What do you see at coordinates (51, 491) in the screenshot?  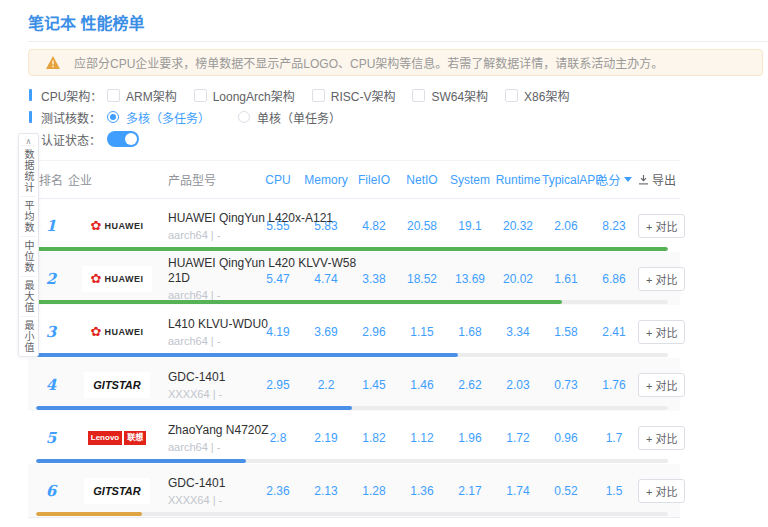 I see `rank-number: 6` at bounding box center [51, 491].